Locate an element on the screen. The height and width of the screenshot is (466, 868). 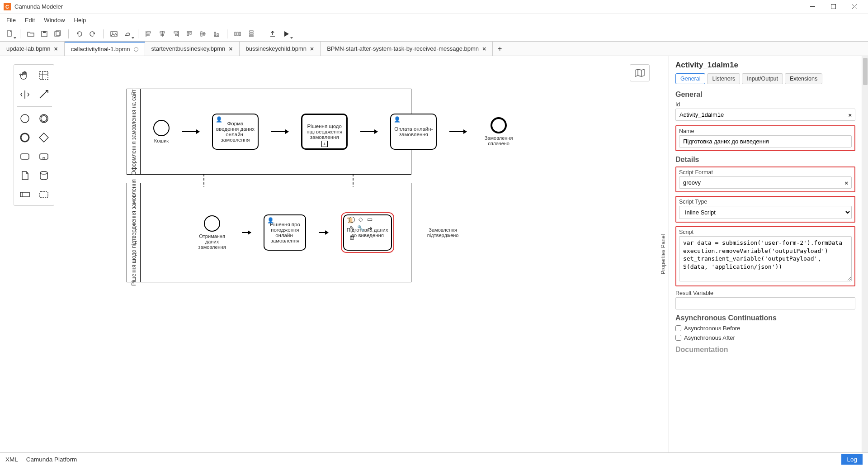
align-bottom-button is located at coordinates (217, 34).